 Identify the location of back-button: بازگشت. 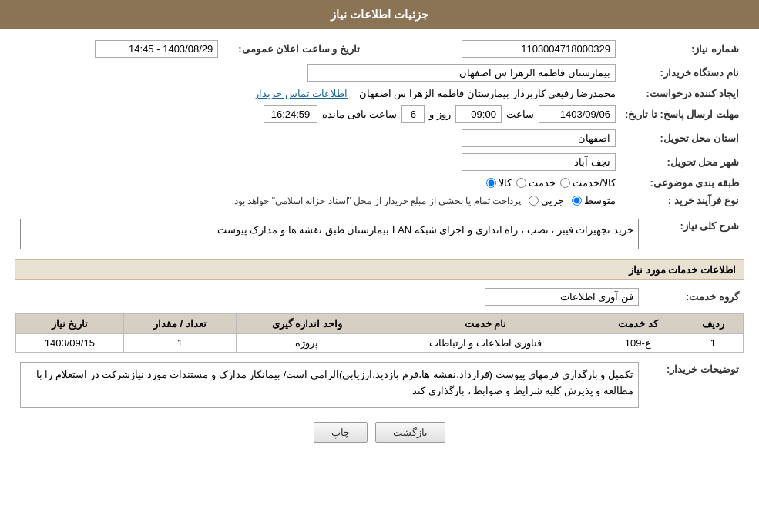
(410, 433).